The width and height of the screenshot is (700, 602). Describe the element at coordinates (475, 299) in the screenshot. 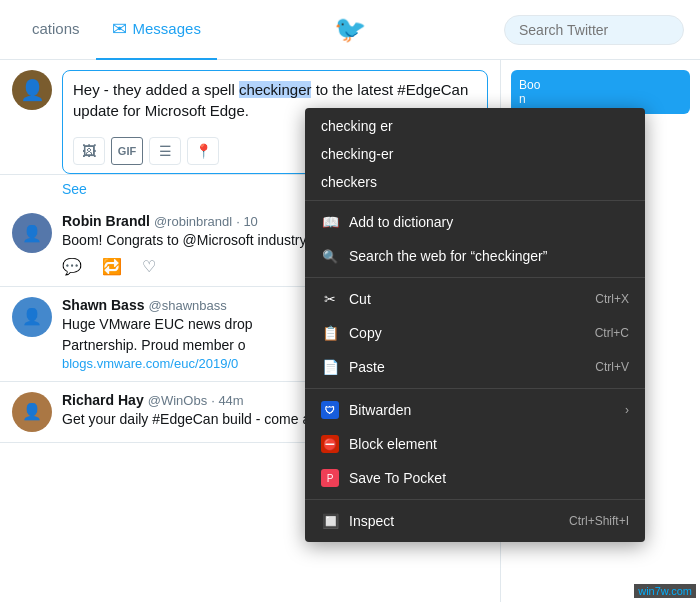

I see `ctx-cut: ✂ Cut Ctrl+X` at that location.